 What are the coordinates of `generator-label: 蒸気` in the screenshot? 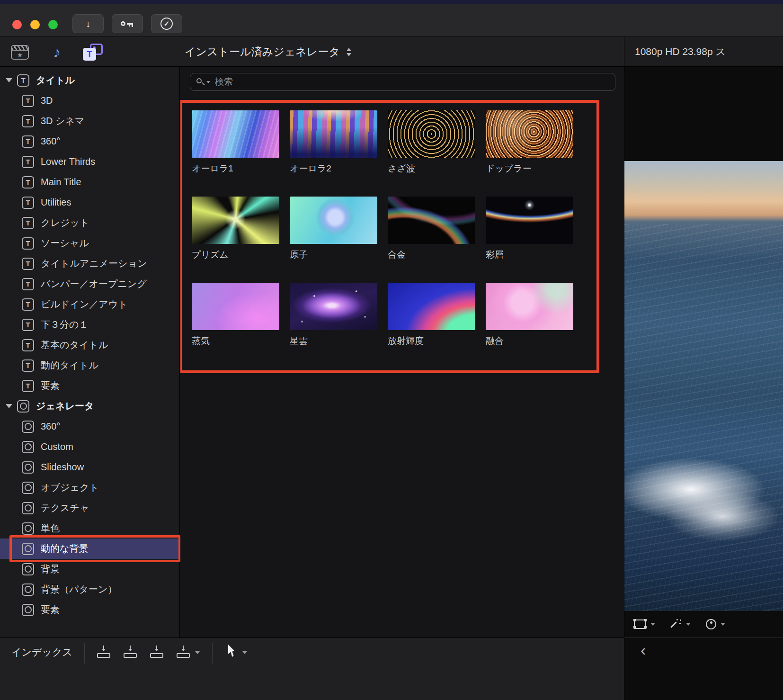 It's located at (236, 341).